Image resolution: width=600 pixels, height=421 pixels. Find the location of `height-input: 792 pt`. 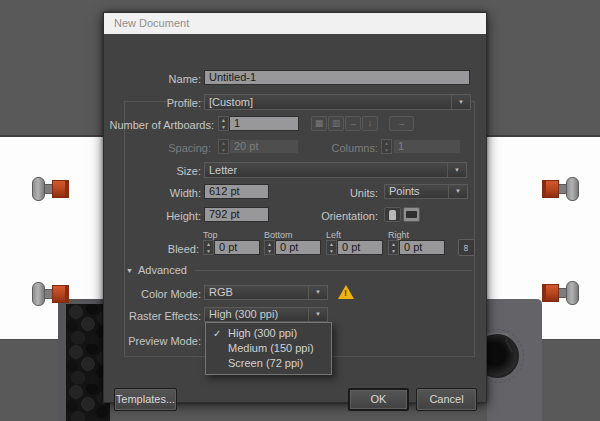

height-input: 792 pt is located at coordinates (236, 214).